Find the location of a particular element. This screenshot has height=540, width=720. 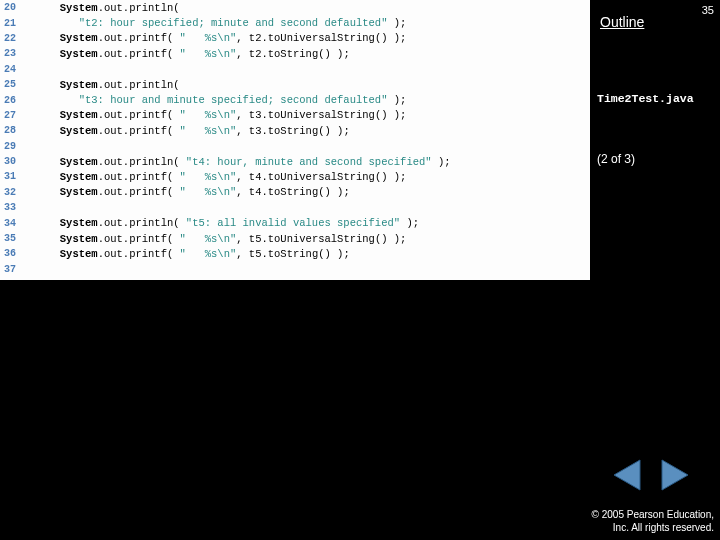

code-text: System.out.printf( " %s\n", t2.toString(… is located at coordinates (186, 54).